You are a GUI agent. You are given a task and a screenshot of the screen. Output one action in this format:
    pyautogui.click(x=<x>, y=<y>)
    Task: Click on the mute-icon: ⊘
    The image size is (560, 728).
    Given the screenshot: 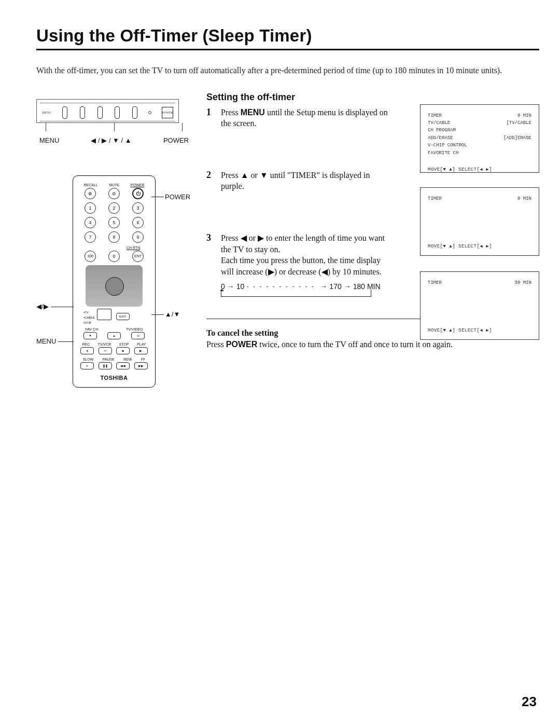 What is the action you would take?
    pyautogui.click(x=114, y=194)
    